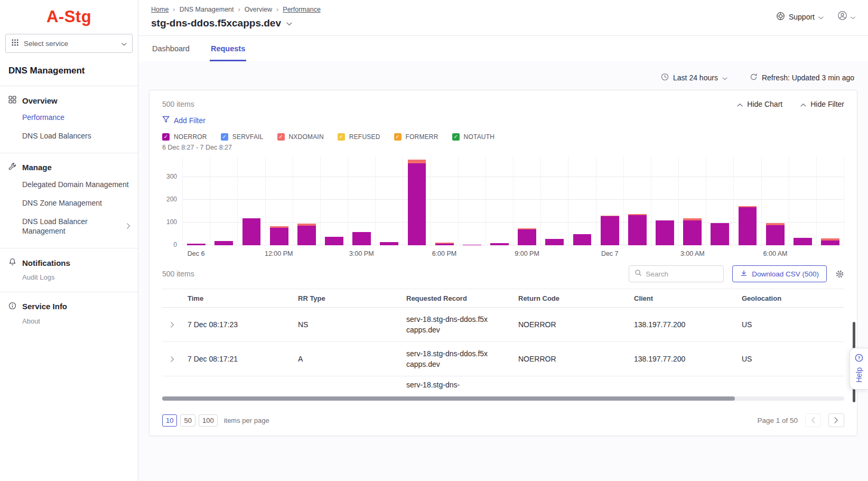 The image size is (868, 481). I want to click on return-code-filters: ✓NOERROR✓SERVFAIL✓NXDOMAIN✓REFUSED✓FORME…, so click(503, 137).